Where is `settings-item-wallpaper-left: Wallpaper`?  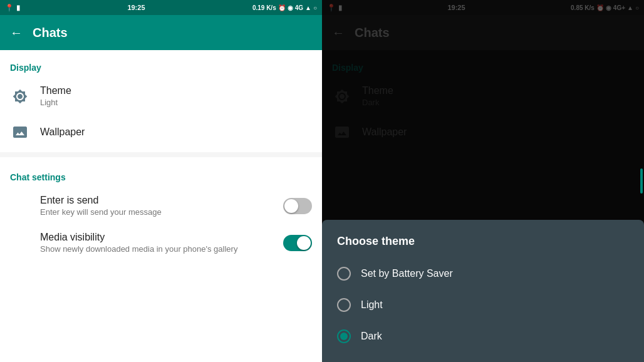 settings-item-wallpaper-left: Wallpaper is located at coordinates (161, 132).